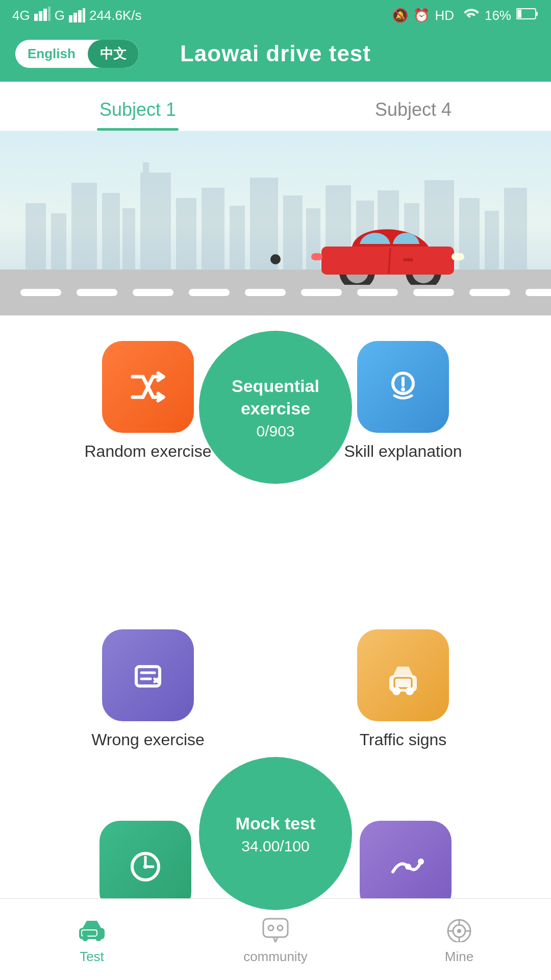 This screenshot has width=551, height=980. I want to click on nav-mine: Mine, so click(459, 939).